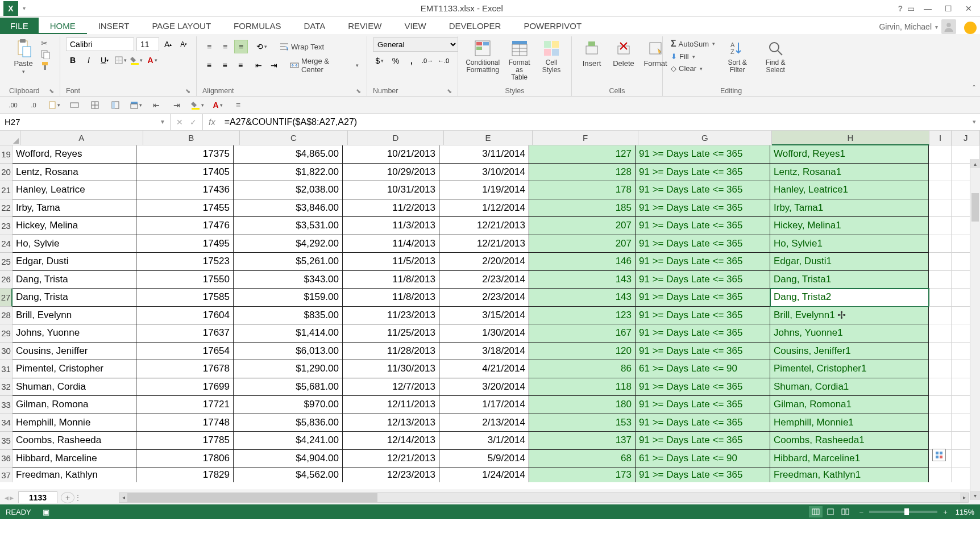 Image resolution: width=980 pixels, height=551 pixels. Describe the element at coordinates (115, 105) in the screenshot. I see `qa-freeze-panes-icon` at that location.